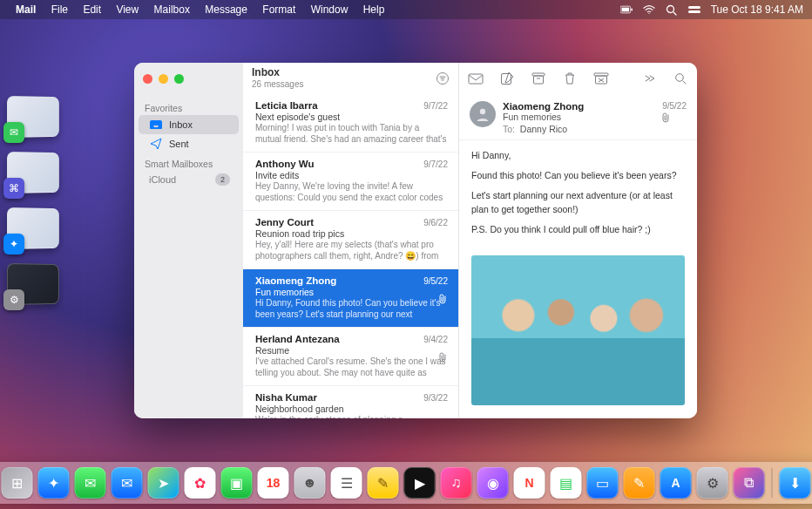 The image size is (812, 509). I want to click on dock-mail: ✉︎, so click(127, 483).